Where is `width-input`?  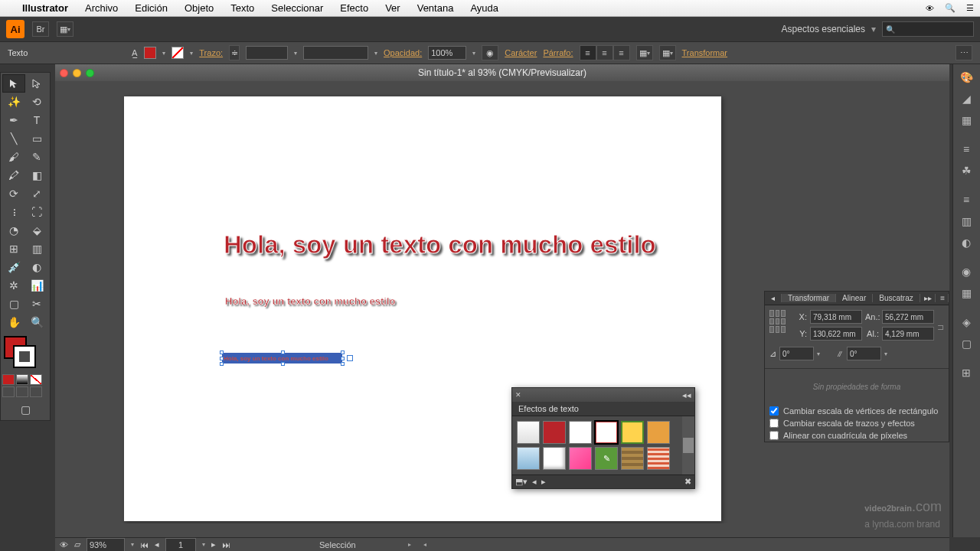 width-input is located at coordinates (908, 317).